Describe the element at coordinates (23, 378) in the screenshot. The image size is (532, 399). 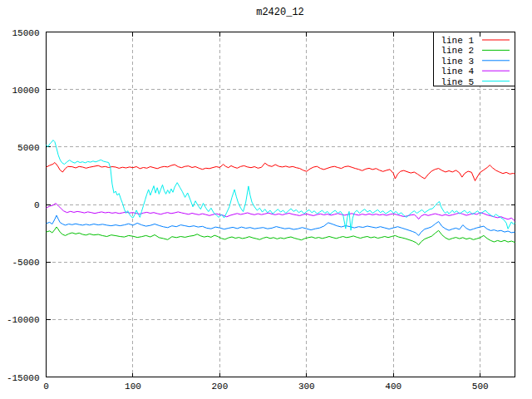
I see `y-tick-label: -15000` at that location.